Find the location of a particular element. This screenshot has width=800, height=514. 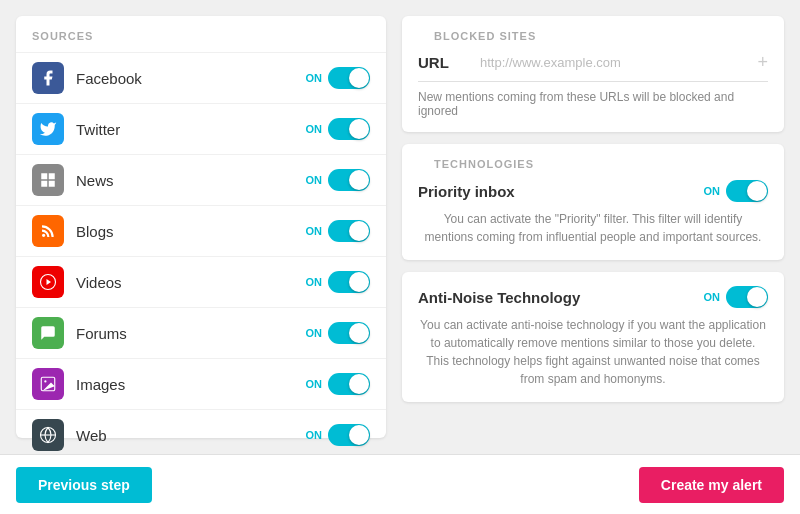

priority-label: Priority inbox is located at coordinates (561, 192).